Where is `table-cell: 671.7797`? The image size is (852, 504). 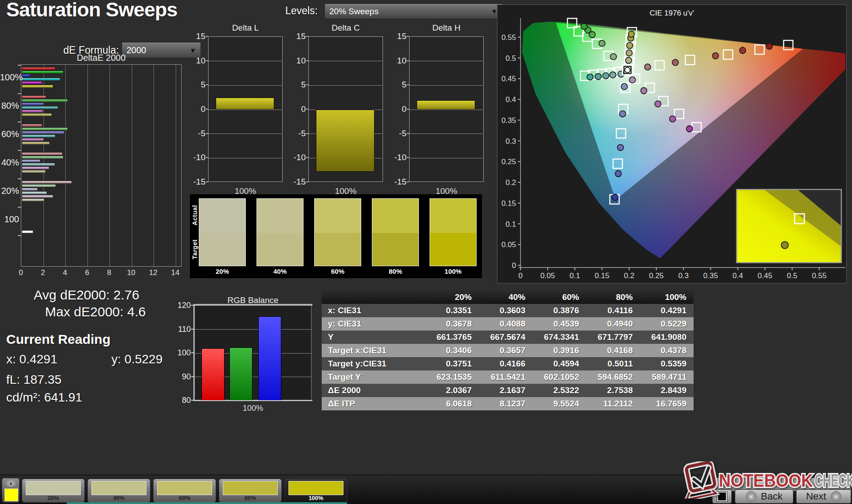 table-cell: 671.7797 is located at coordinates (613, 337).